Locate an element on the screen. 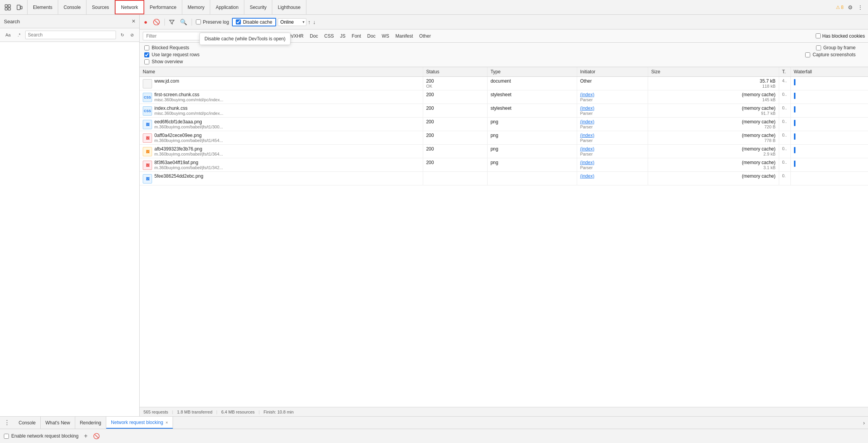  filter-fetch-xhr-btn: Fetch/XHR is located at coordinates (292, 36).